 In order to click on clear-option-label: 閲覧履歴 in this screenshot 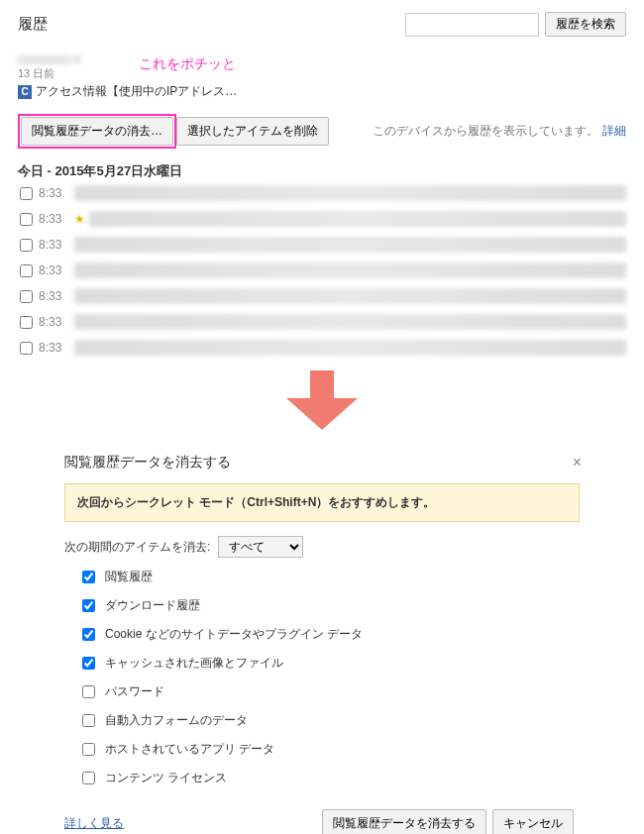, I will do `click(129, 576)`.